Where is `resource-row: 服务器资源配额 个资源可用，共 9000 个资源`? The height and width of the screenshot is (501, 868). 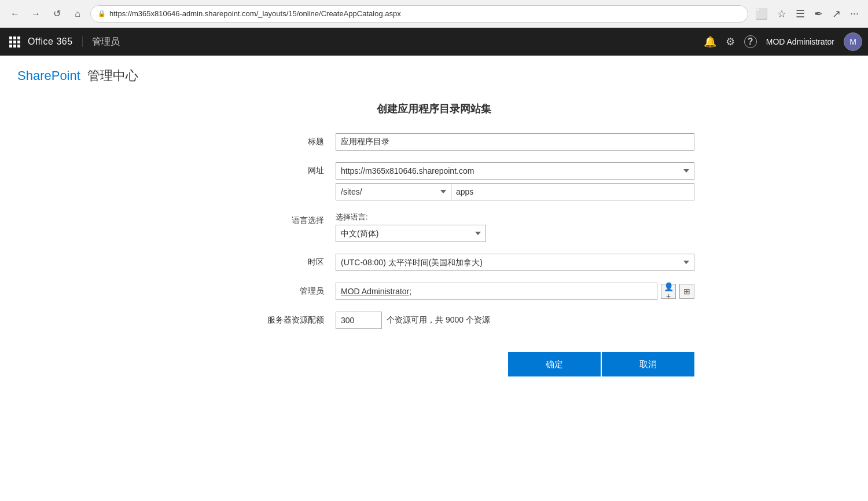
resource-row: 服务器资源配额 个资源可用，共 9000 个资源 is located at coordinates (451, 320).